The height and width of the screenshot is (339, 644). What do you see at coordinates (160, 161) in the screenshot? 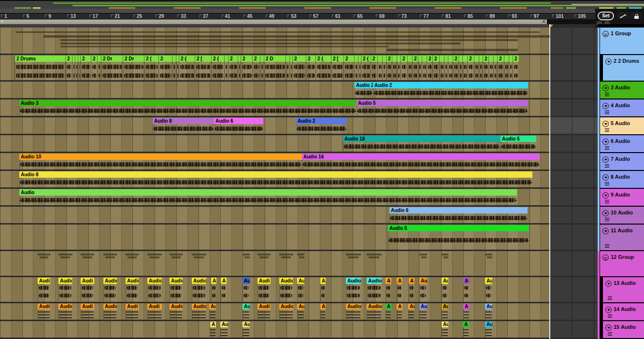
I see `audio-clip: Audio 10` at bounding box center [160, 161].